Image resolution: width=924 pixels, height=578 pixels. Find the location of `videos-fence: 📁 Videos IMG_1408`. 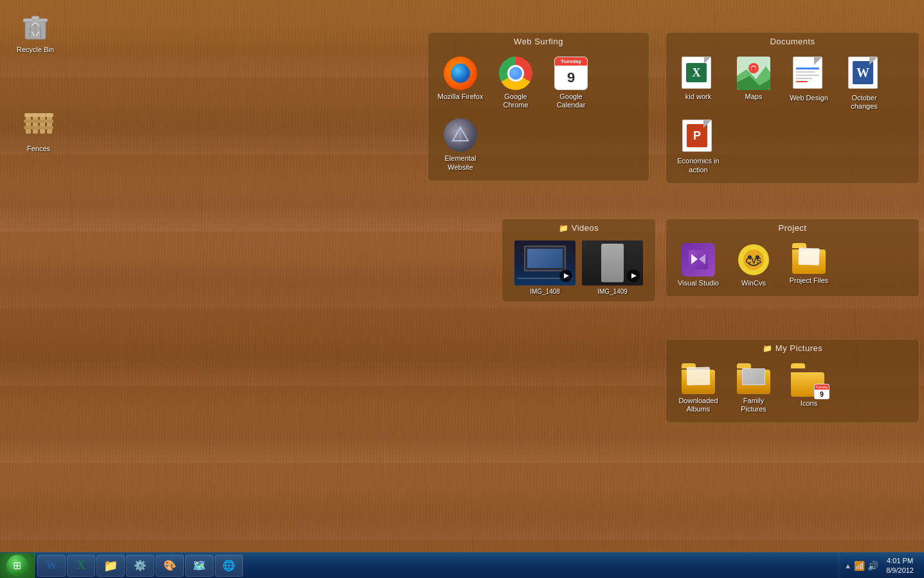

videos-fence: 📁 Videos IMG_1408 is located at coordinates (579, 260).